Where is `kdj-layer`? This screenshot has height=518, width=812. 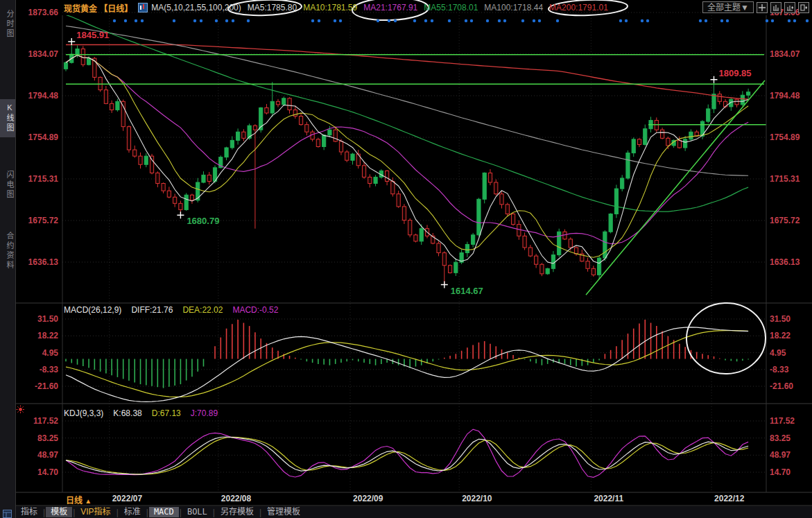 kdj-layer is located at coordinates (407, 454).